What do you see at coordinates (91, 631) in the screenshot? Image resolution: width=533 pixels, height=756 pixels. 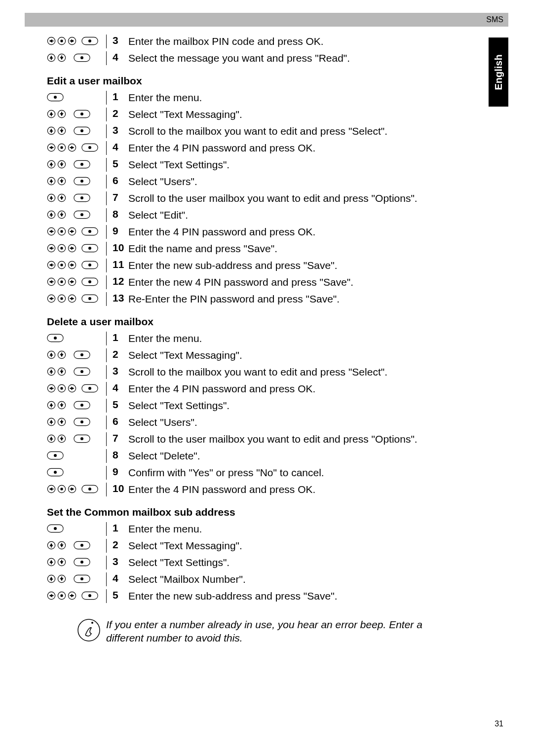 I see `note-icon` at bounding box center [91, 631].